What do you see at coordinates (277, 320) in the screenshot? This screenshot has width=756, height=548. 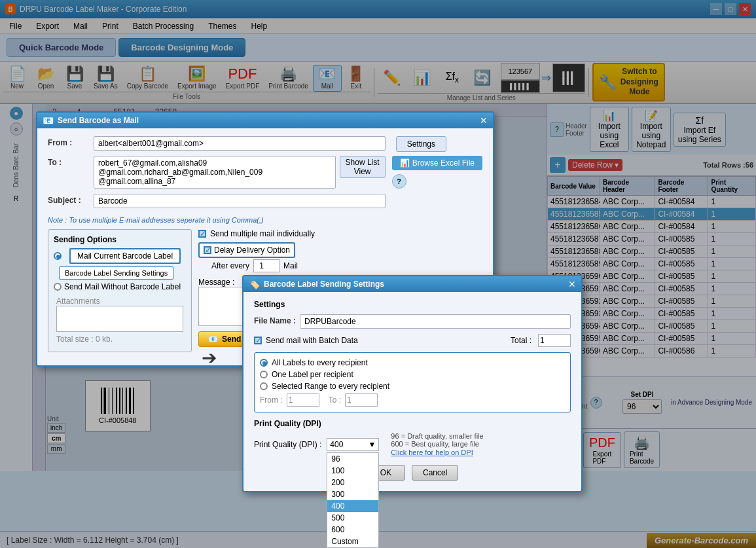 I see `filename-label: File Name :` at bounding box center [277, 320].